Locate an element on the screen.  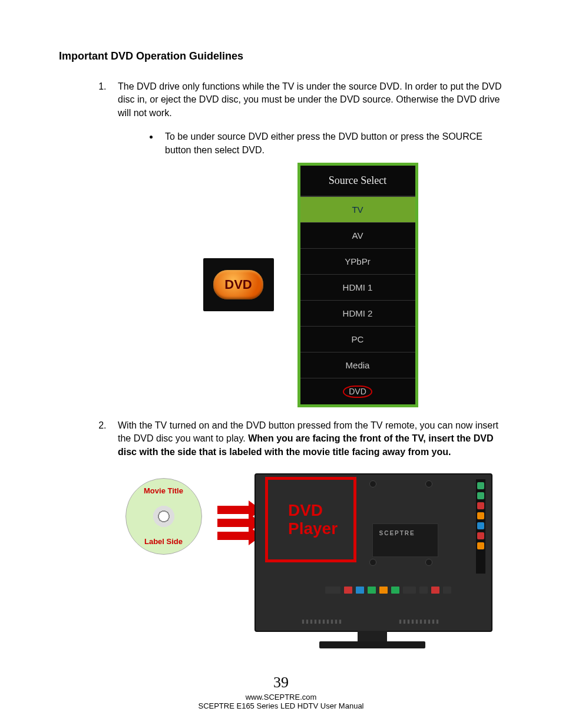
section-heading: Important DVD Operation Guidelines is located at coordinates (281, 57).